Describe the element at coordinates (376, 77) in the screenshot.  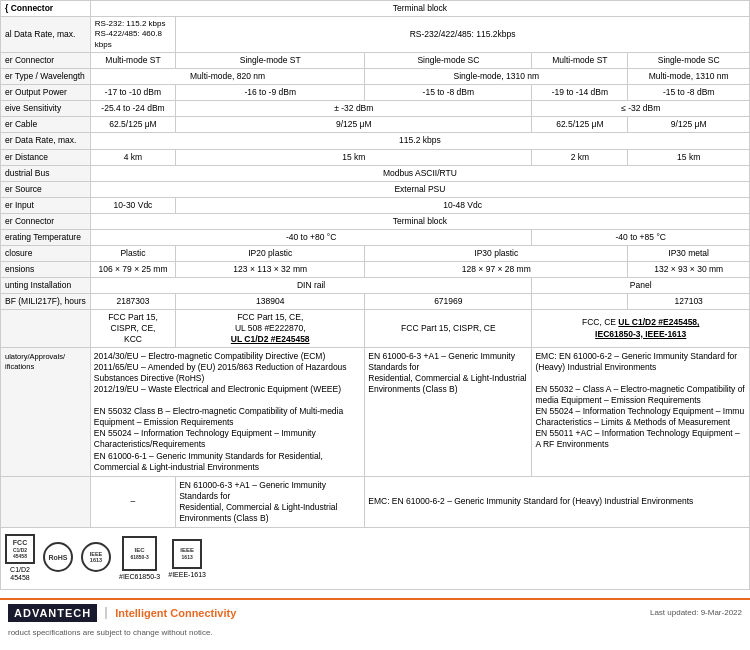
I see `table-row: er Type / Wavelength Multi-mode, 820 nm …` at that location.